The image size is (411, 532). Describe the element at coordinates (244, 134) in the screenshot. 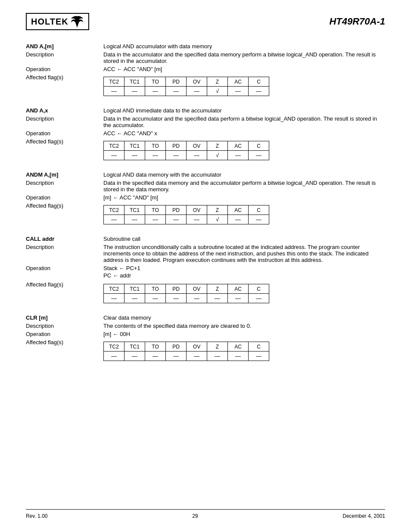

I see `operation-content-and_ax: ACC ← ACC "AND" x` at that location.